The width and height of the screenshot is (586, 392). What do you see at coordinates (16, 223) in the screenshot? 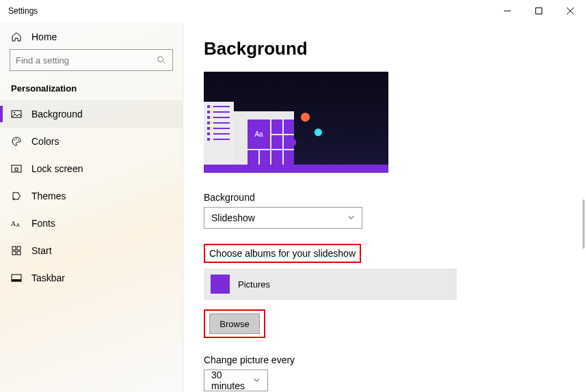
I see `fonts-icon: AA` at bounding box center [16, 223].